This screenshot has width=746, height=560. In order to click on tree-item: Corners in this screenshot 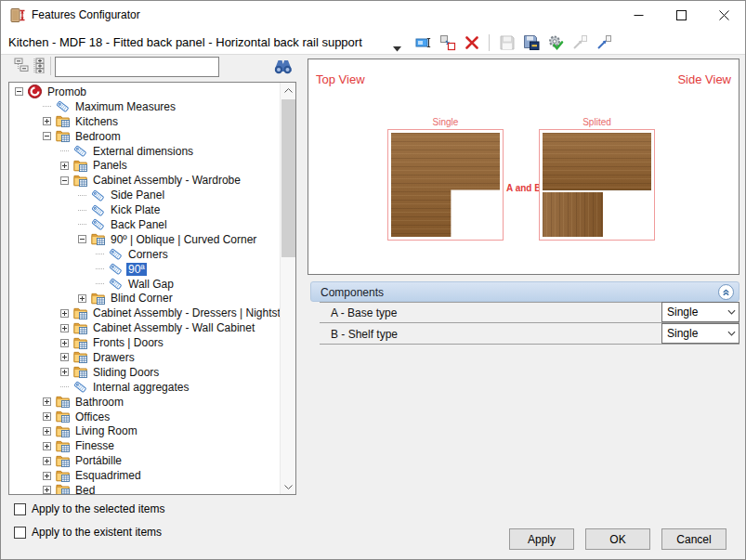, I will do `click(145, 254)`.